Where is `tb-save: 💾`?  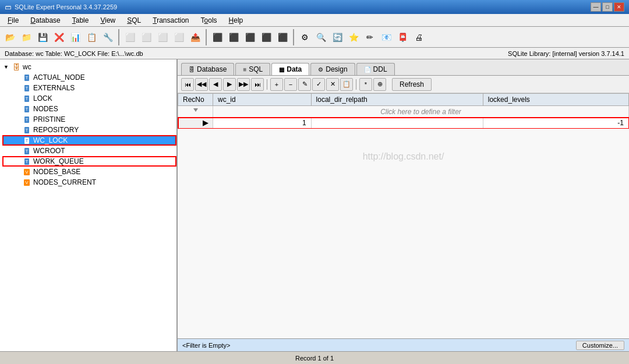 tb-save: 💾 is located at coordinates (43, 37).